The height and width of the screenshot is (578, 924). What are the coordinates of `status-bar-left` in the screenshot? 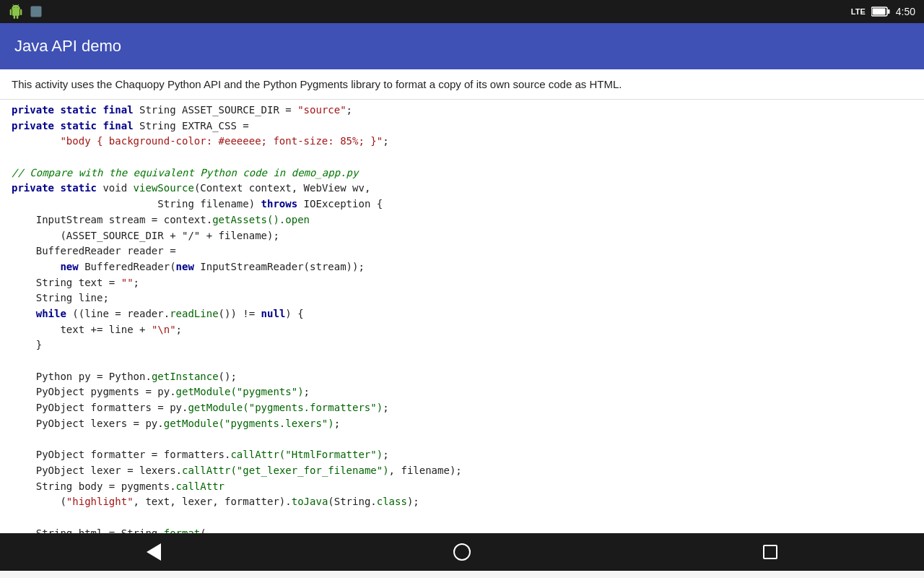 It's located at (26, 12).